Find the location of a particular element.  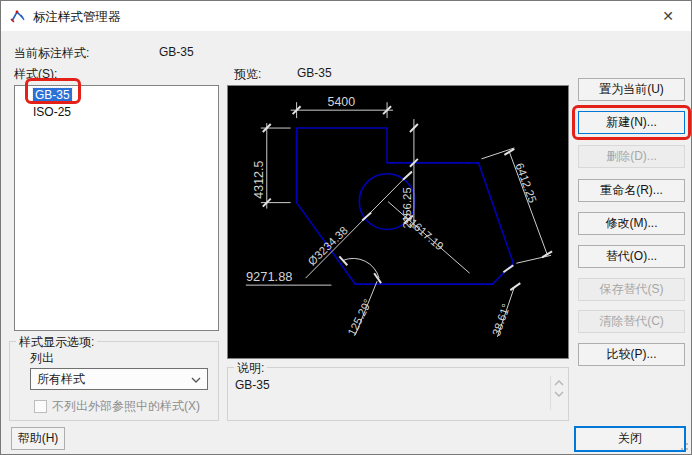

xref-checkbox-label: 不列出外部参照中的样式(X) is located at coordinates (126, 406).